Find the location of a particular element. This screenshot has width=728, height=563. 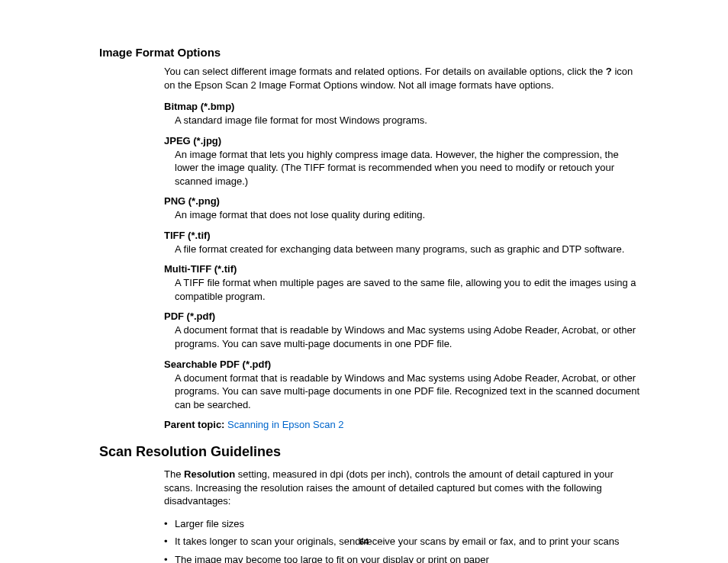

intro-text-pre: You can select different image formats a… is located at coordinates (385, 72).